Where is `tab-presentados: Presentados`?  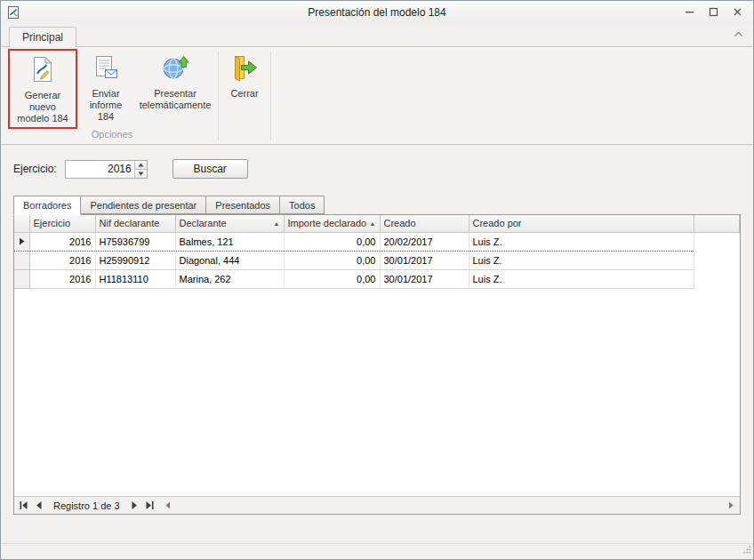
tab-presentados: Presentados is located at coordinates (244, 204).